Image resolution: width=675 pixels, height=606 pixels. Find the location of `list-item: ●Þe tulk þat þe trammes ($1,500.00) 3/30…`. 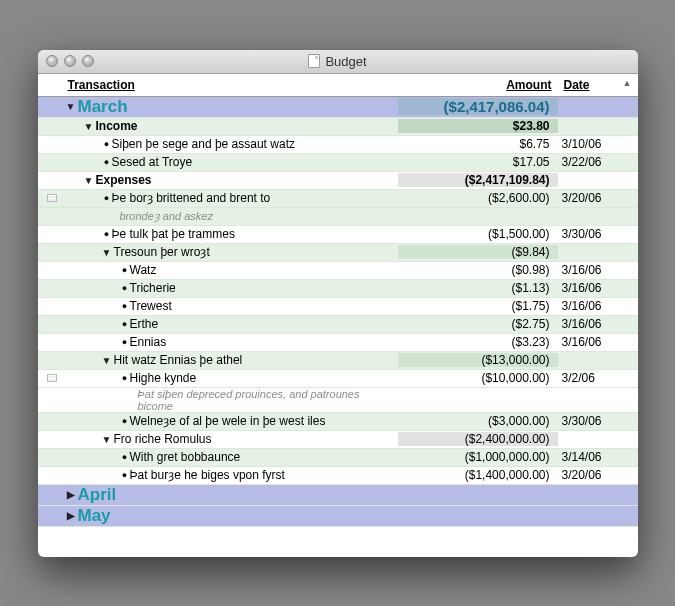

list-item: ●Þe tulk þat þe trammes ($1,500.00) 3/30… is located at coordinates (338, 235).